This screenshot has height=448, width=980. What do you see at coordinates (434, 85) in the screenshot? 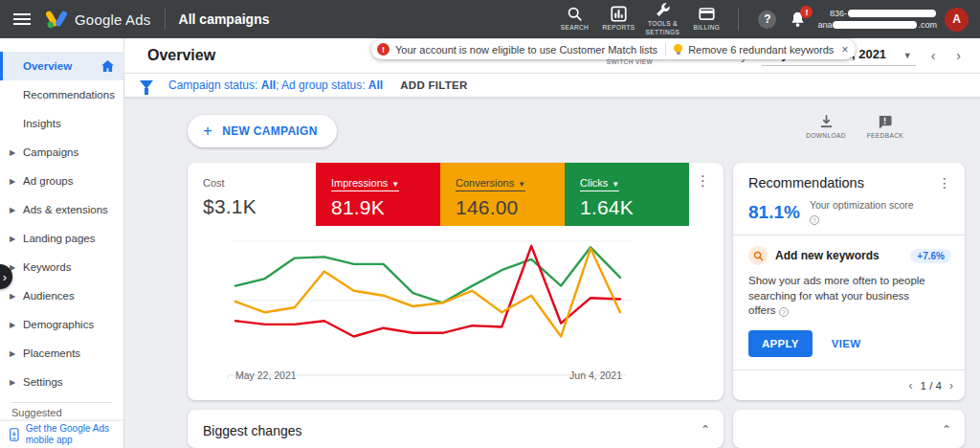
I see `add-filter-button: ADD FILTER` at bounding box center [434, 85].